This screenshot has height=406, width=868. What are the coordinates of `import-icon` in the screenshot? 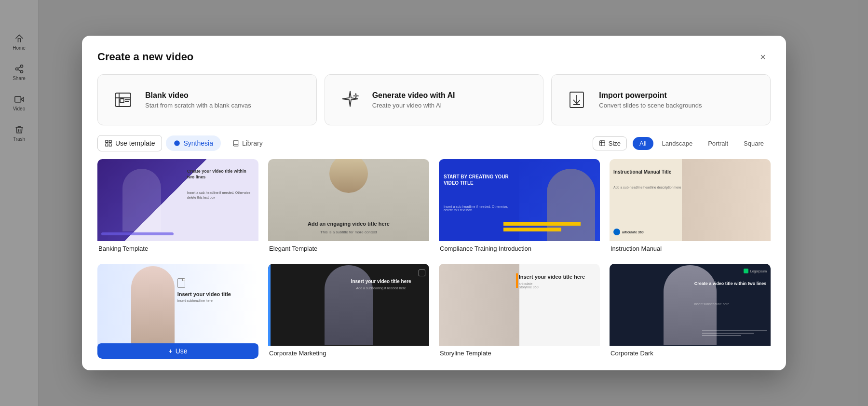 It's located at (577, 100).